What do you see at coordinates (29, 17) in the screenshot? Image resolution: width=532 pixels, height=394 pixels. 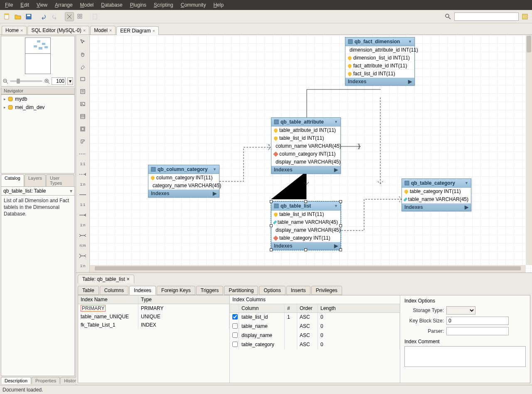 I see `save-button` at bounding box center [29, 17].